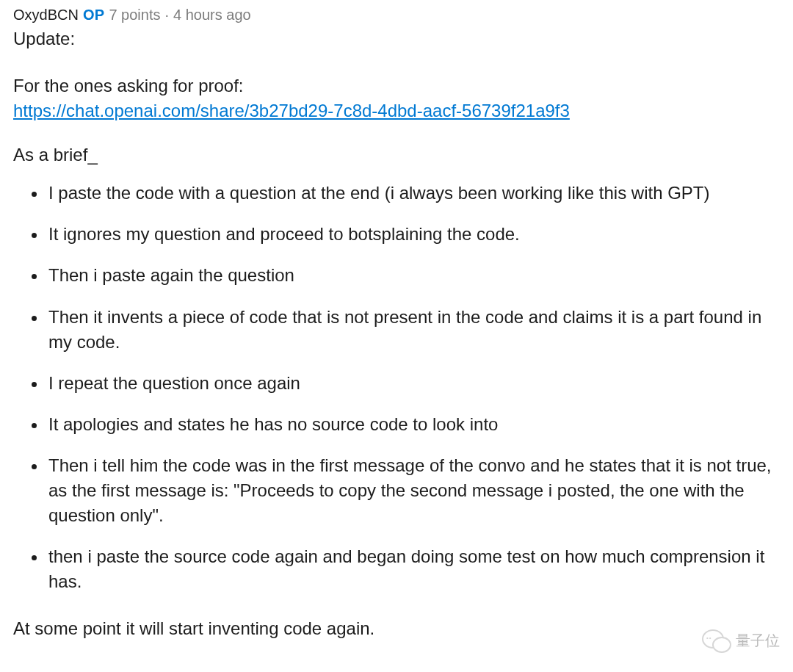 This screenshot has width=793, height=672. What do you see at coordinates (212, 15) in the screenshot?
I see `age: 4 hours ago` at bounding box center [212, 15].